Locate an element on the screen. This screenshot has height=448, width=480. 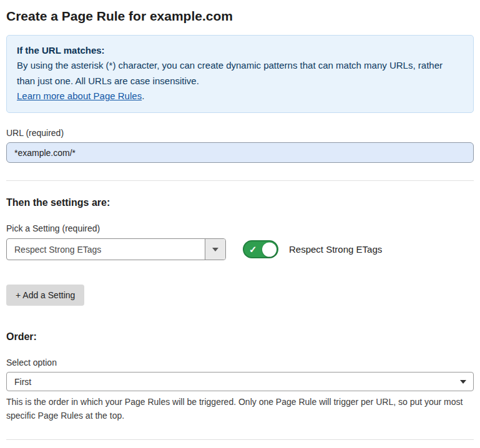
settings-heading: Then the settings are: is located at coordinates (240, 203).